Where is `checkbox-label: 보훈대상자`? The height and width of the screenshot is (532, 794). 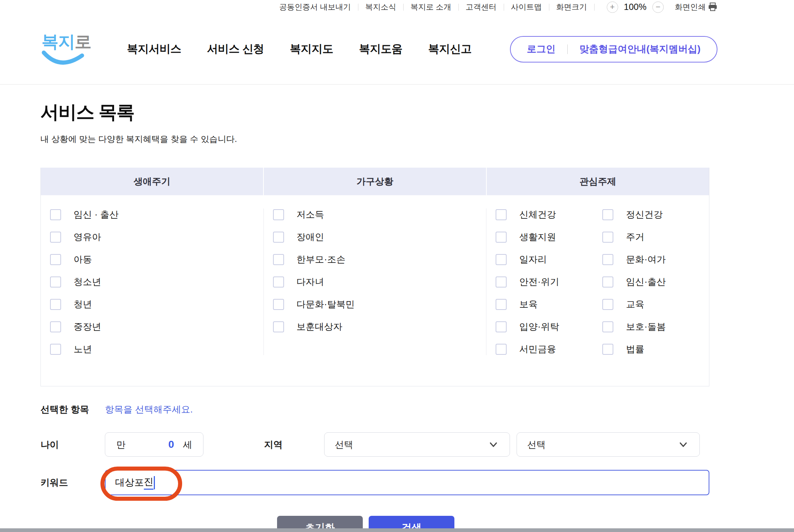 checkbox-label: 보훈대상자 is located at coordinates (319, 326).